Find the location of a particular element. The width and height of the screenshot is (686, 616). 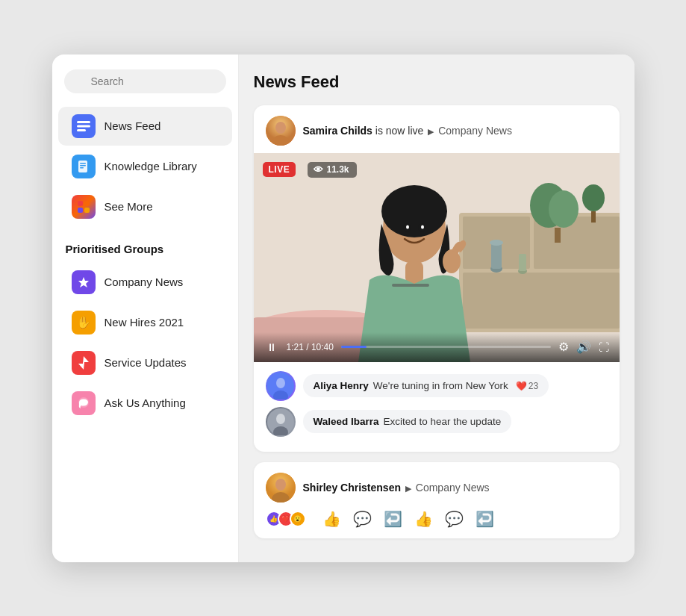

ask-us-icon is located at coordinates (84, 403).